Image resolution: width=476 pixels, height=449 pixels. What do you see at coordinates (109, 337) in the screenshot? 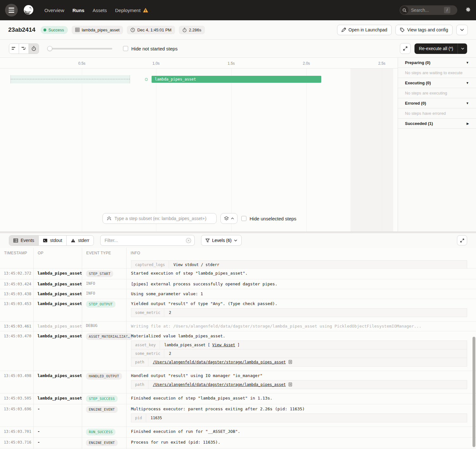
I see `event-type-badge: ASSET_MATERIALIZAT…` at bounding box center [109, 337].